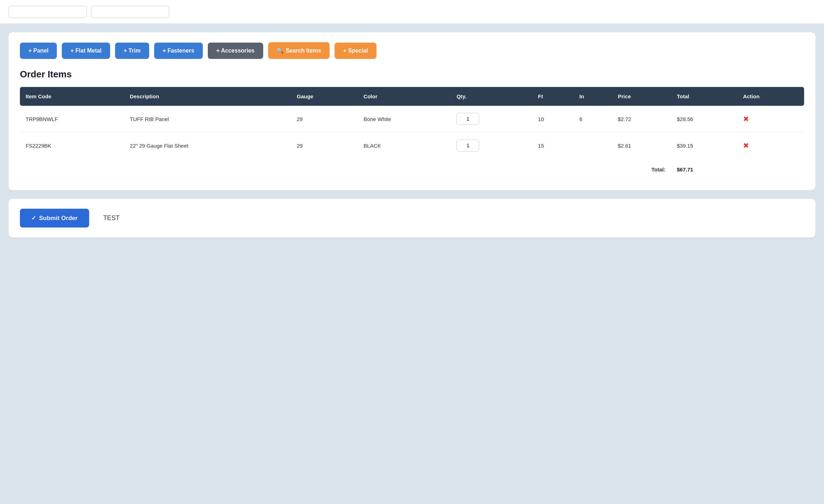 This screenshot has height=504, width=824. What do you see at coordinates (642, 146) in the screenshot?
I see `cell-price: $2.61` at bounding box center [642, 146].